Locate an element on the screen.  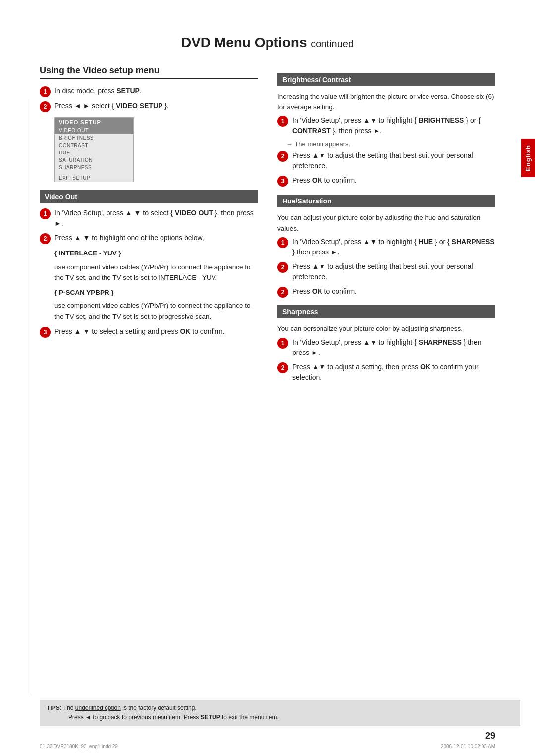
tips-line1: The underlined option is the factory def… is located at coordinates (130, 708).